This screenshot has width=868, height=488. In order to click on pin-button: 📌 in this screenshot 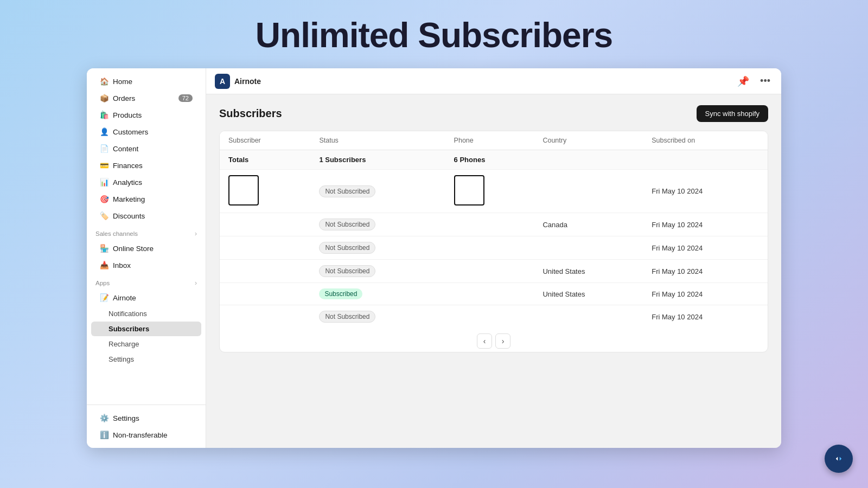, I will do `click(743, 81)`.